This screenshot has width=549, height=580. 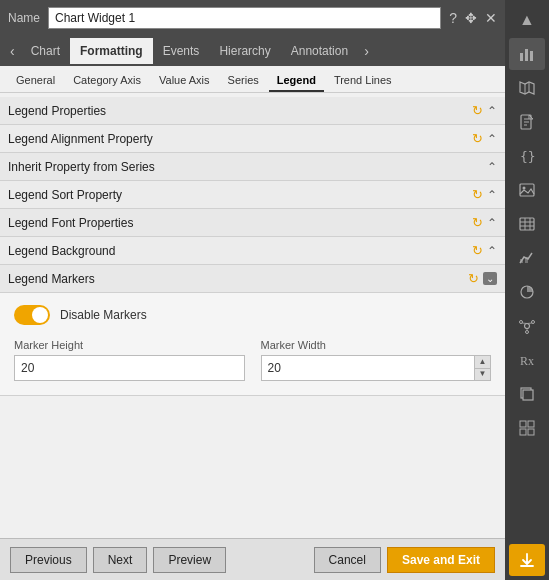 What do you see at coordinates (252, 80) in the screenshot?
I see `subtabs-row: General Category Axis Value Axis Series …` at bounding box center [252, 80].